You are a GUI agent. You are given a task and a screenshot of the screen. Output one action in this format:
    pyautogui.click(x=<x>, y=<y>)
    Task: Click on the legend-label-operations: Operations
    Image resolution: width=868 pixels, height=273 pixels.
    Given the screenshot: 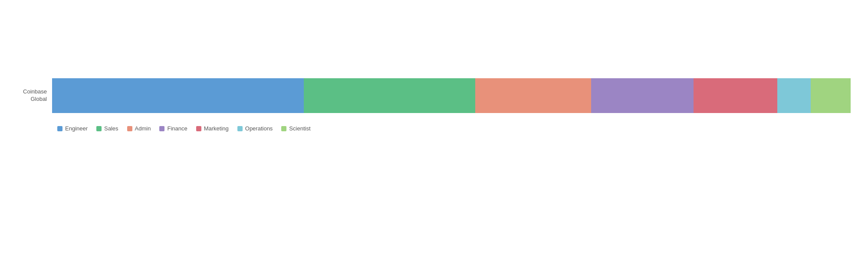 What is the action you would take?
    pyautogui.click(x=259, y=129)
    